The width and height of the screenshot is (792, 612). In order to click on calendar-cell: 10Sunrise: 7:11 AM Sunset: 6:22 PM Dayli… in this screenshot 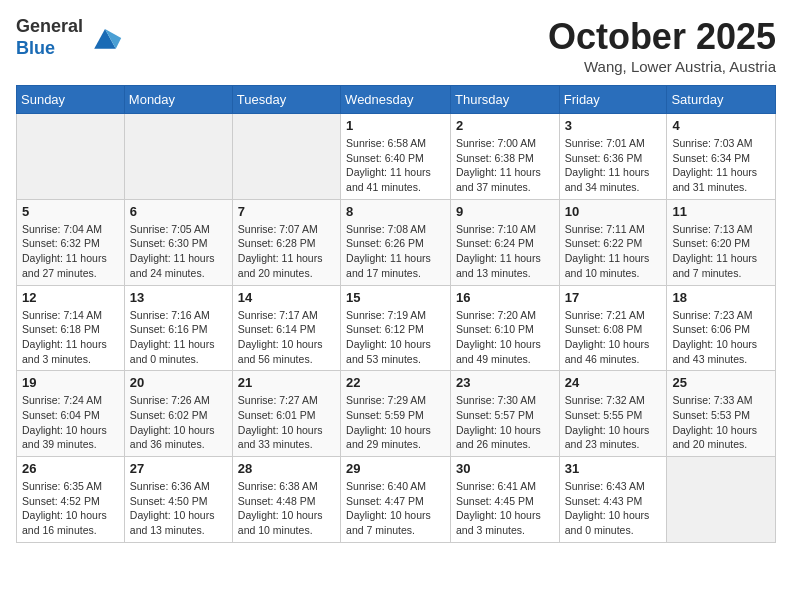, I will do `click(613, 242)`.